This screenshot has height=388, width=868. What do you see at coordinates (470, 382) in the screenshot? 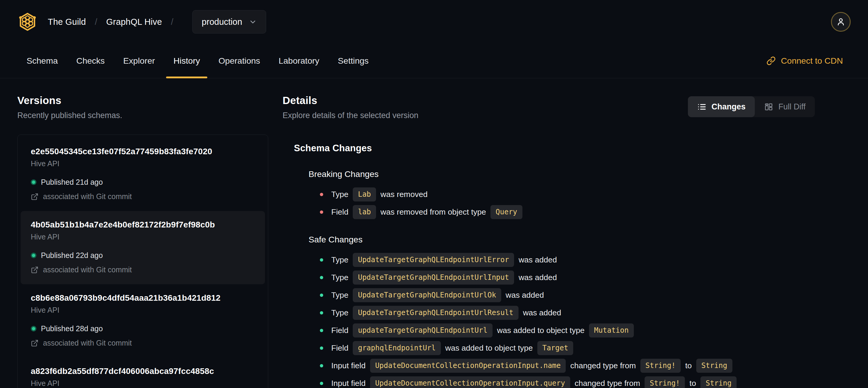
I see `change-code-badge: UpdateDocumentCollectionOperationInput.q…` at bounding box center [470, 382].